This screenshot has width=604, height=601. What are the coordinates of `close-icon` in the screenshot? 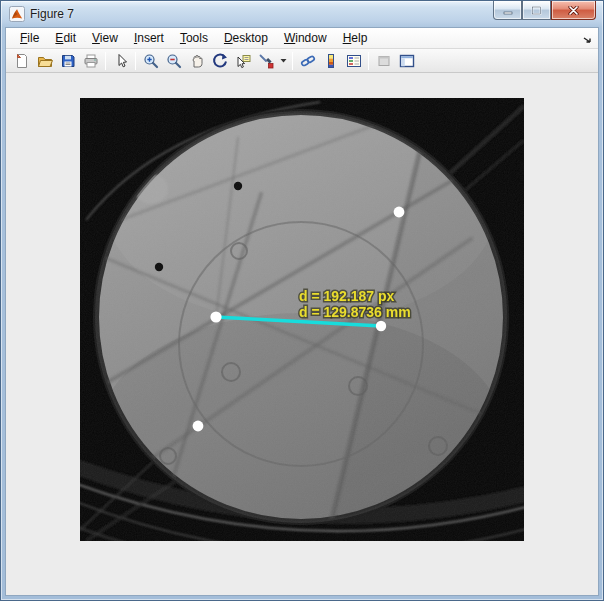 It's located at (574, 10).